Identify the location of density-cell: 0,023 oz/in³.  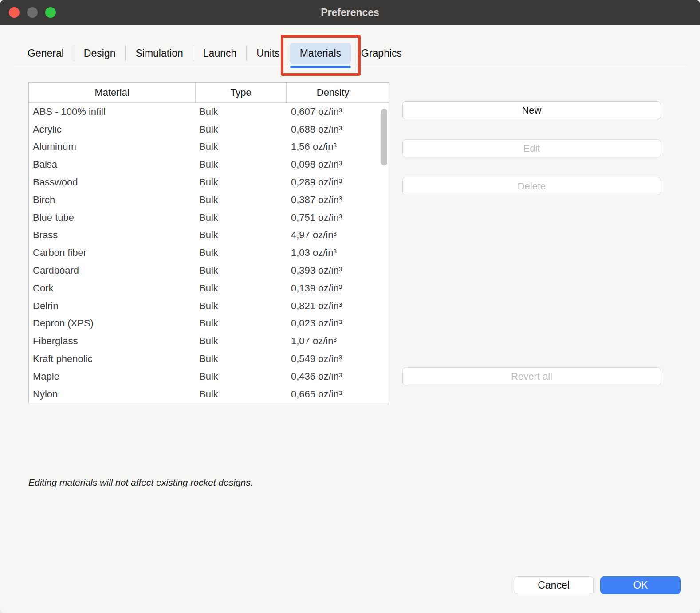
(338, 323).